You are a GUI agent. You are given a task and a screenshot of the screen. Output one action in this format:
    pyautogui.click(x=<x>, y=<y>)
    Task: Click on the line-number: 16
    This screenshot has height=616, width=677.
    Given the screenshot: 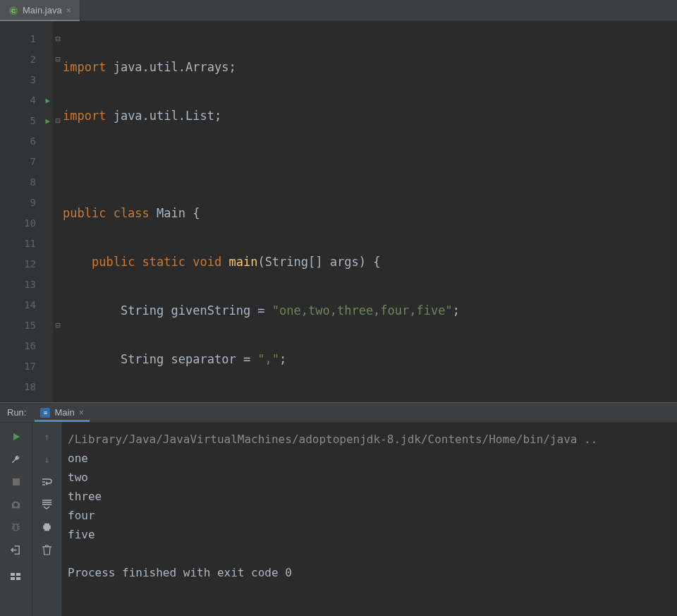 What is the action you would take?
    pyautogui.click(x=27, y=346)
    